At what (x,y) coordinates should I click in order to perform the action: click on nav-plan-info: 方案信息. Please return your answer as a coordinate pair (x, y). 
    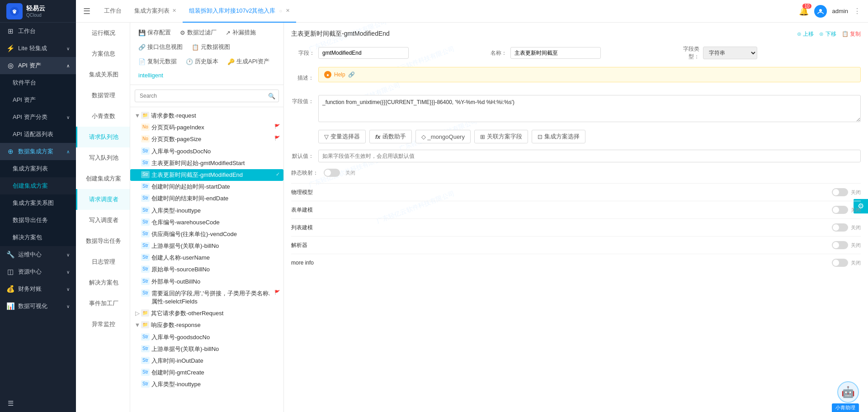
    Looking at the image, I should click on (103, 54).